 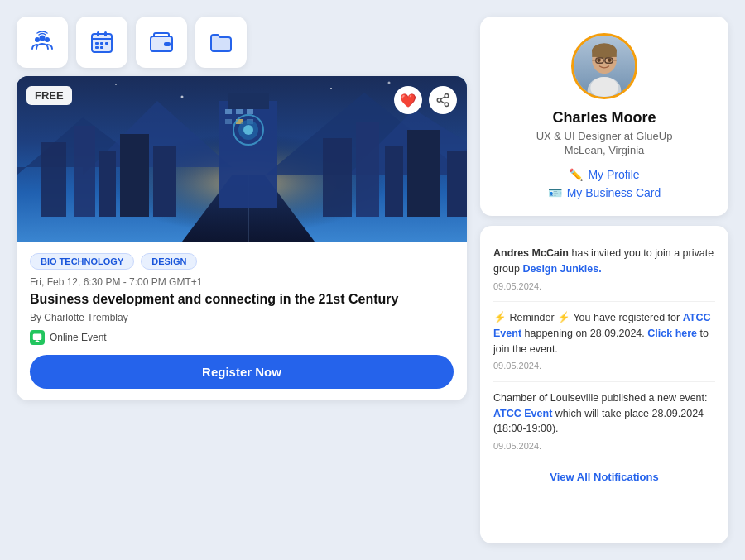 What do you see at coordinates (443, 100) in the screenshot?
I see `share-button` at bounding box center [443, 100].